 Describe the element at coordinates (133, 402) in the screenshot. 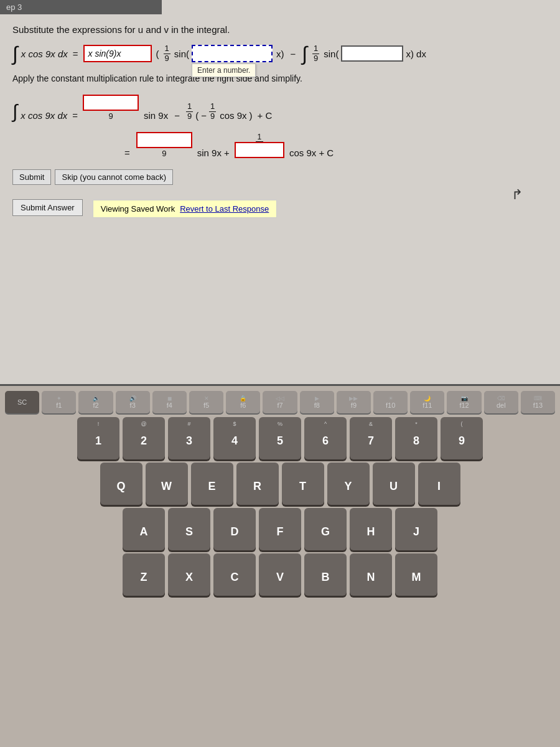

I see `fn-key-f3: 🔊 f3` at that location.